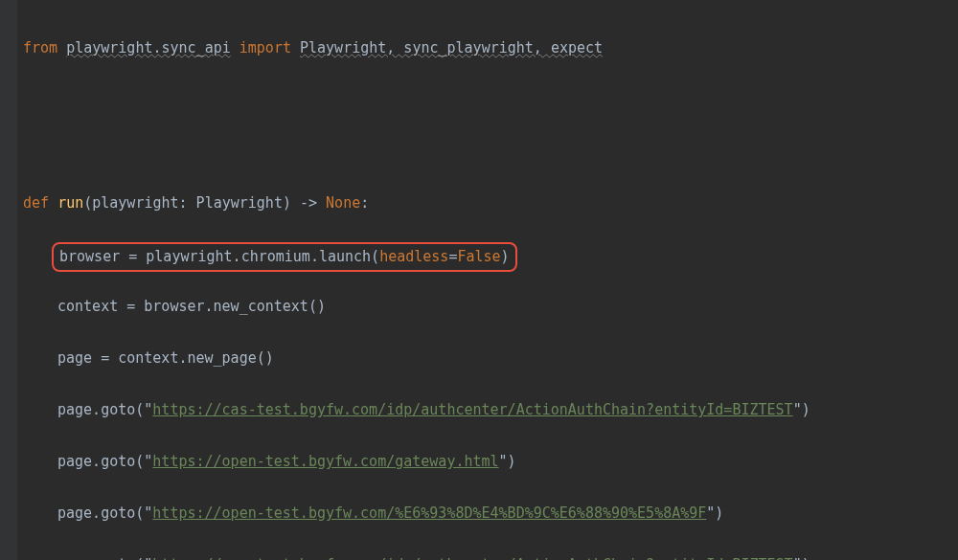  Describe the element at coordinates (343, 203) in the screenshot. I see `keyword-none: None` at that location.